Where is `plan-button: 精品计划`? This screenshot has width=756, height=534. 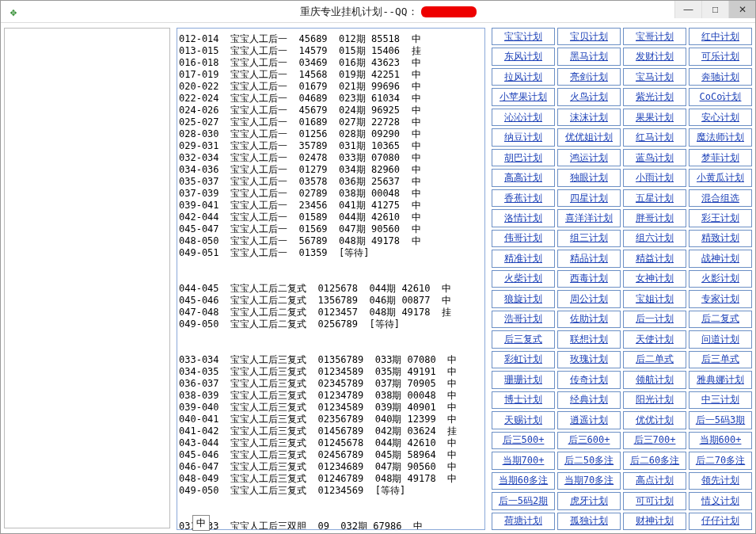
plan-button: 精品计划 is located at coordinates (589, 258).